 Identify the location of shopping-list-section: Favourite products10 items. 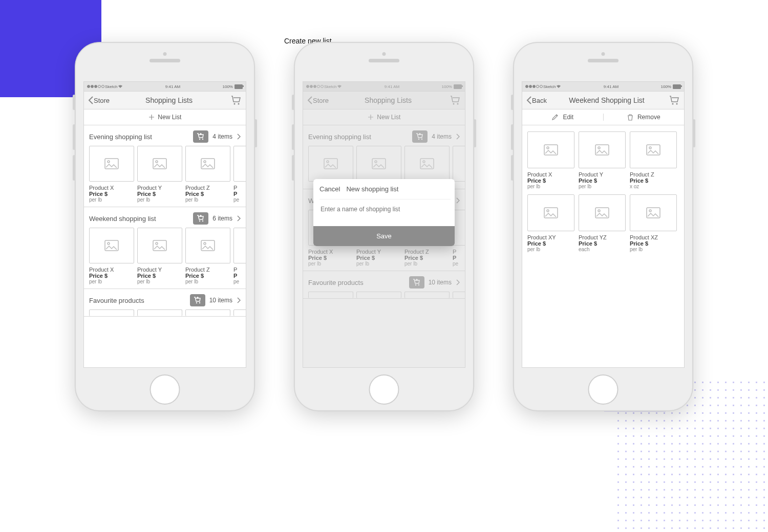
(384, 285).